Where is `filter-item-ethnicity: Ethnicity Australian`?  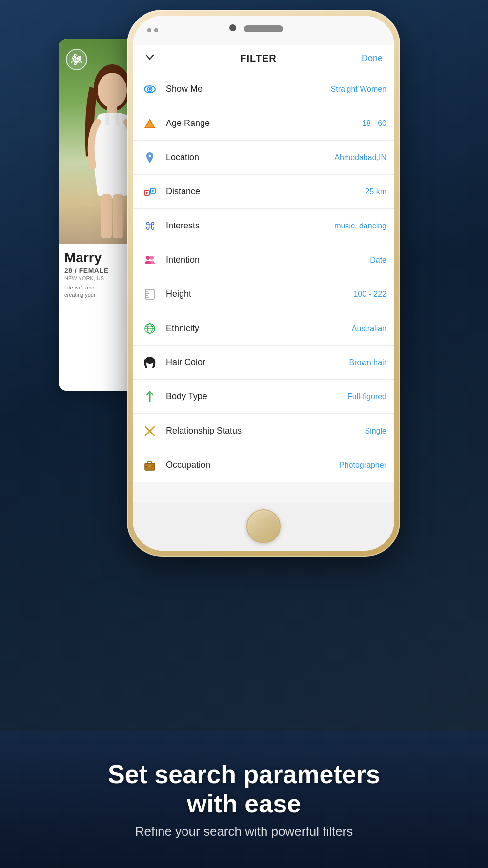 filter-item-ethnicity: Ethnicity Australian is located at coordinates (264, 329).